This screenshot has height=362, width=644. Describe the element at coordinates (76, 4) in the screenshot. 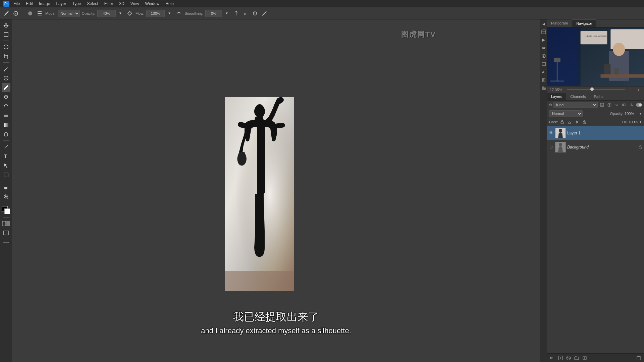

I see `menu-type: Type` at that location.